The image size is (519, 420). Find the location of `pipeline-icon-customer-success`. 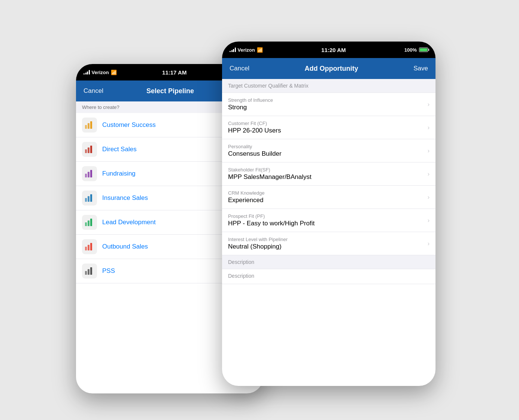

pipeline-icon-customer-success is located at coordinates (89, 125).